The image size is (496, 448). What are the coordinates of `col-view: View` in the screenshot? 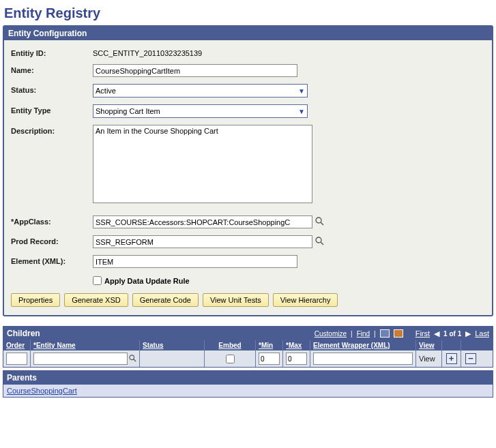 It's located at (429, 345).